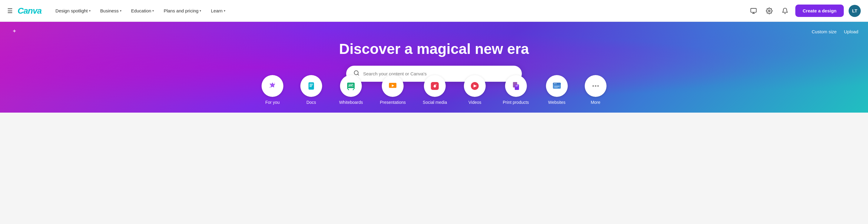  I want to click on category-videos: Videos, so click(475, 90).